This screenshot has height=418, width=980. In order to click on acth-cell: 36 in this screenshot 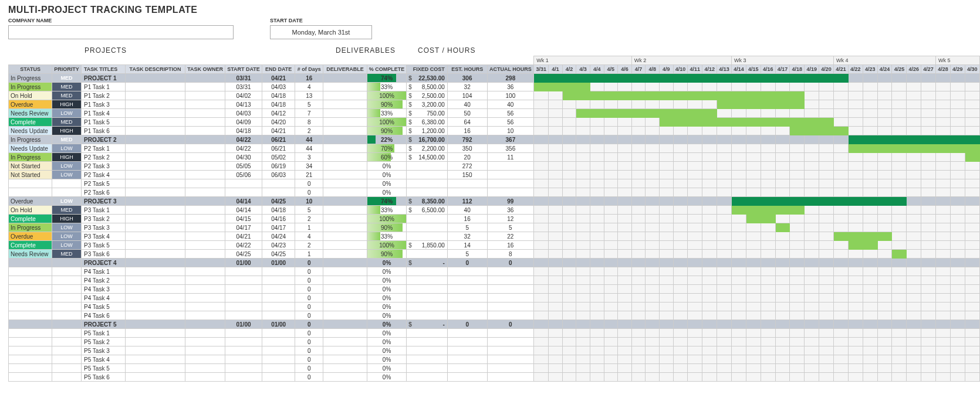, I will do `click(511, 87)`.